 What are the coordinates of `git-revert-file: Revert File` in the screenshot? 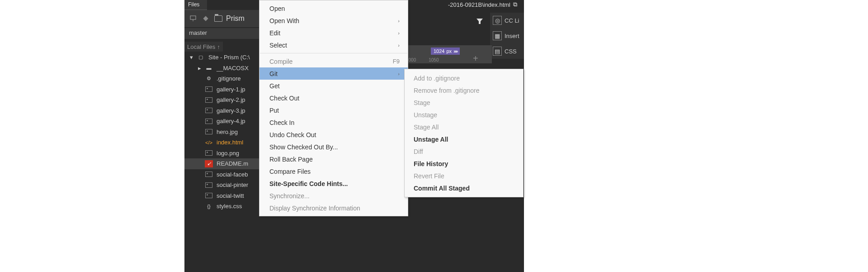 It's located at (464, 176).